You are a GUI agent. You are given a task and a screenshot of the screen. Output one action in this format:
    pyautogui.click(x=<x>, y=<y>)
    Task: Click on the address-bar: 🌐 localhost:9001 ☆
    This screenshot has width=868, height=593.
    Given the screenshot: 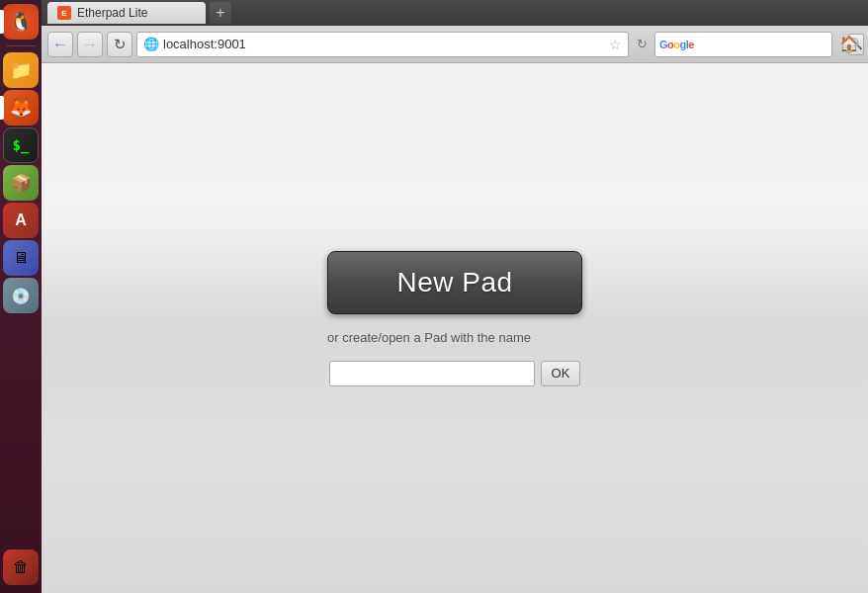 What is the action you would take?
    pyautogui.click(x=383, y=44)
    